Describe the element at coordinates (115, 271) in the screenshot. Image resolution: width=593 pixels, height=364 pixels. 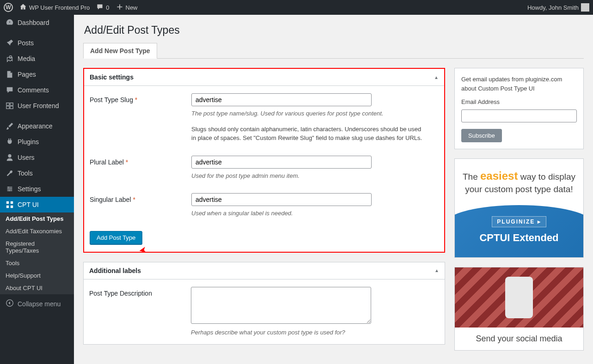
I see `additional-labels-title: Additional labels` at that location.